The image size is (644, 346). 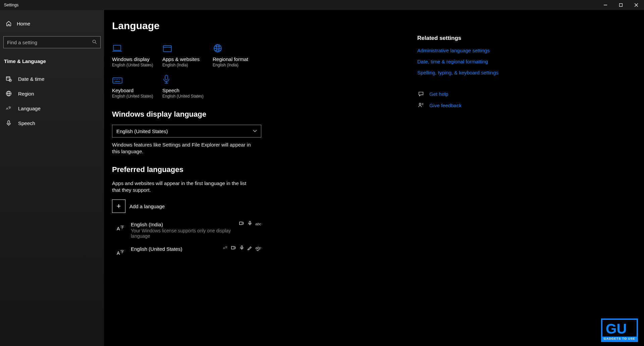 What do you see at coordinates (218, 49) in the screenshot?
I see `globe-region-icon` at bounding box center [218, 49].